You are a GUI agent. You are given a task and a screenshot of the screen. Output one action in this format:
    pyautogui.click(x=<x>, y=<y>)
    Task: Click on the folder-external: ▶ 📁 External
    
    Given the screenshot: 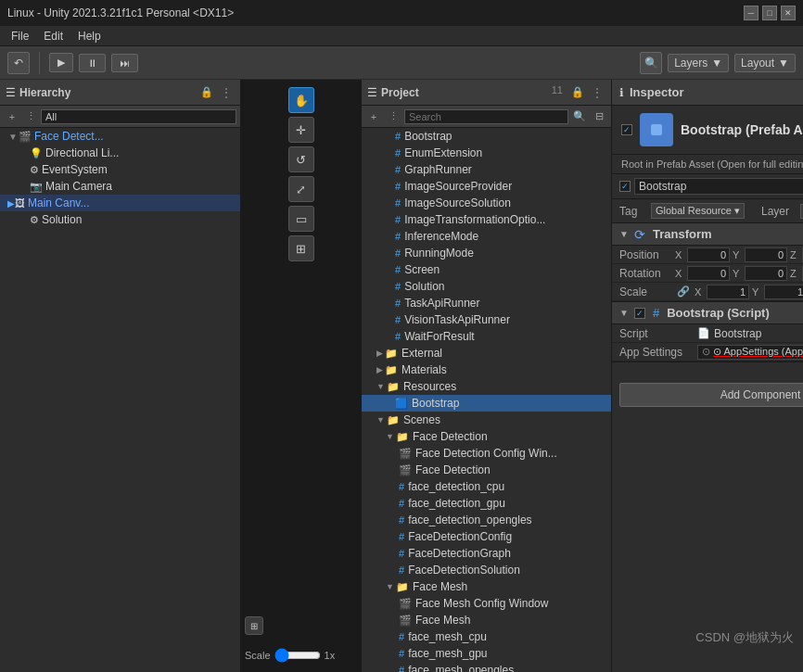 What is the action you would take?
    pyautogui.click(x=486, y=353)
    